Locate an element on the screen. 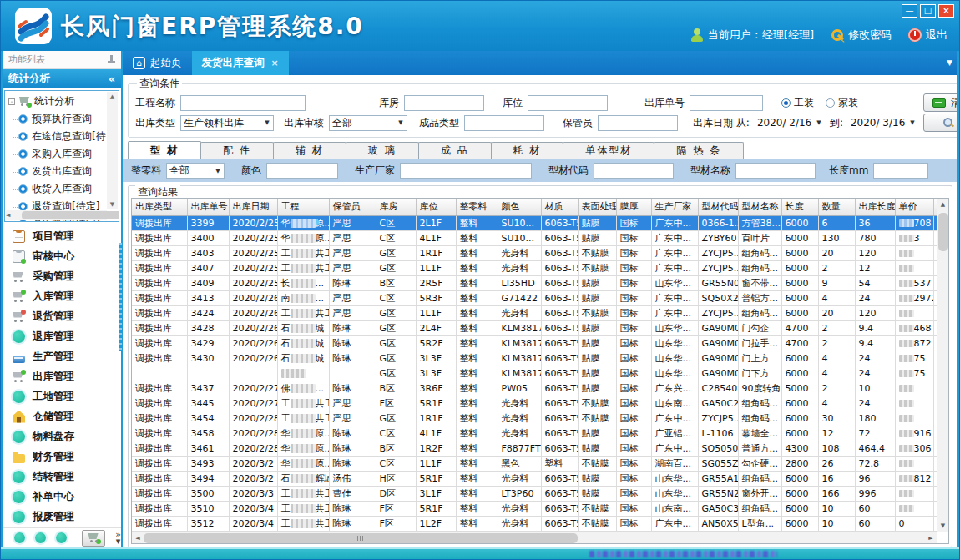 This screenshot has width=960, height=560. date-from-picker: 2020/ 2/16 ▼ is located at coordinates (790, 124).